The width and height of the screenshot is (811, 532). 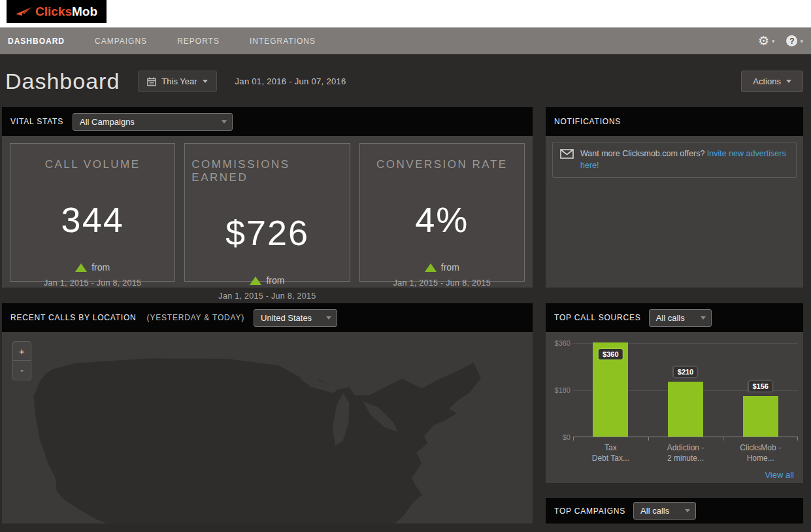 I want to click on help-menu: ? ▾, so click(x=795, y=41).